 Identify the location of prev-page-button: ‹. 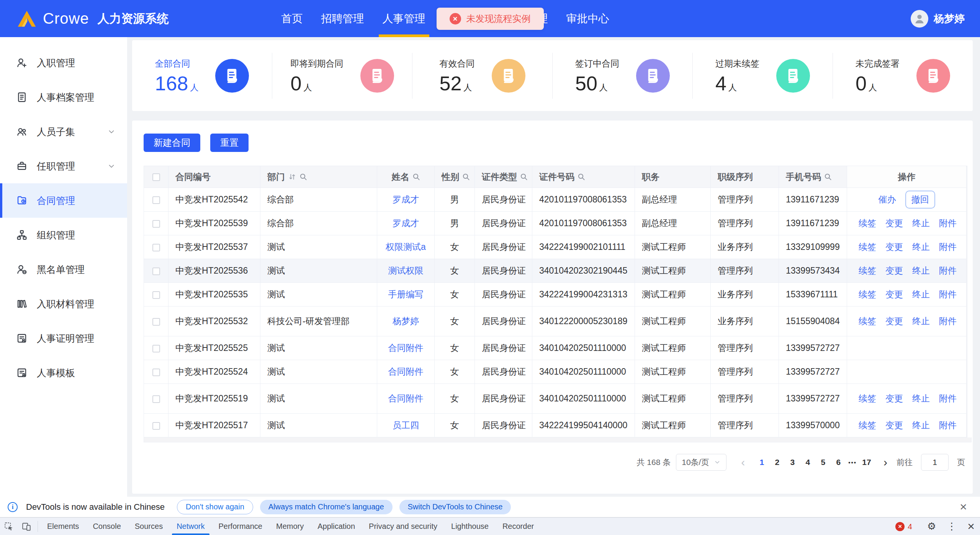
(743, 462).